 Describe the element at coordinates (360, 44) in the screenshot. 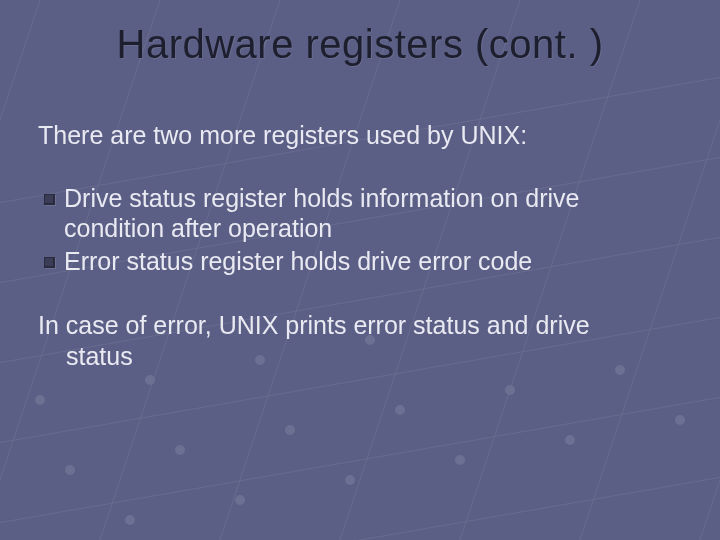

I see `slide-title: Hardware registers (cont. )` at that location.